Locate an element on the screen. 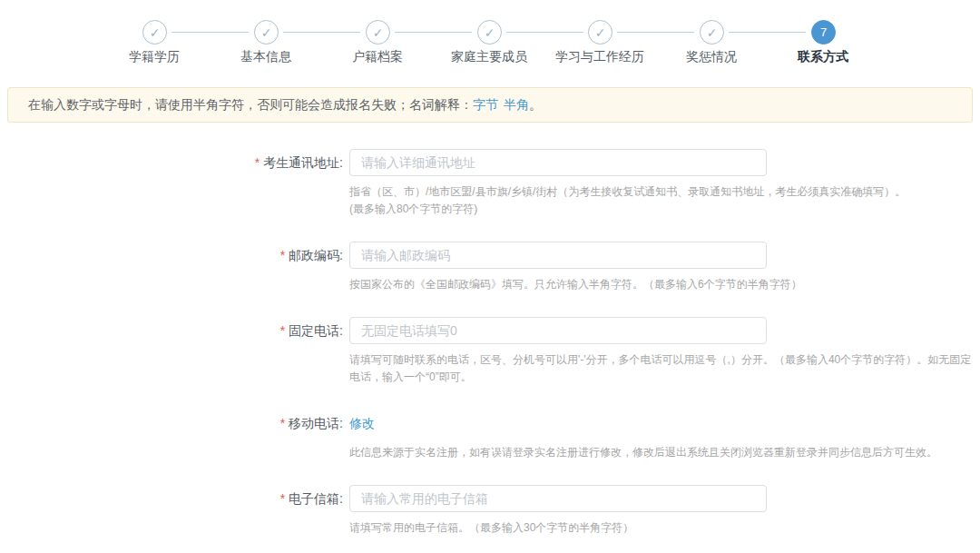  glossary-link-halfwidth: 半角 is located at coordinates (516, 104).